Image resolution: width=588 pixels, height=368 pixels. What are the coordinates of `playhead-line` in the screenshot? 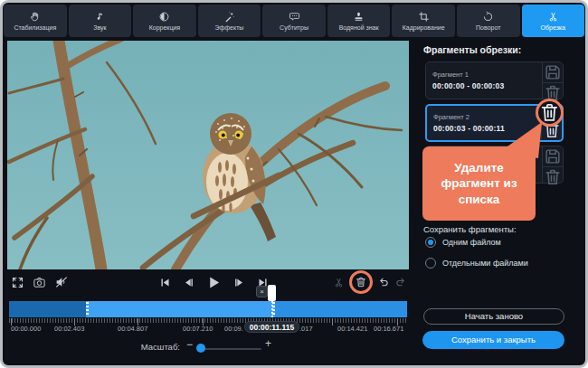 It's located at (272, 309).